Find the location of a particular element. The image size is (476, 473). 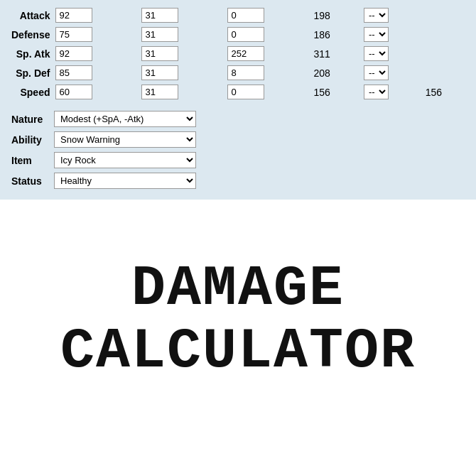

stat-final: 156 is located at coordinates (445, 92).